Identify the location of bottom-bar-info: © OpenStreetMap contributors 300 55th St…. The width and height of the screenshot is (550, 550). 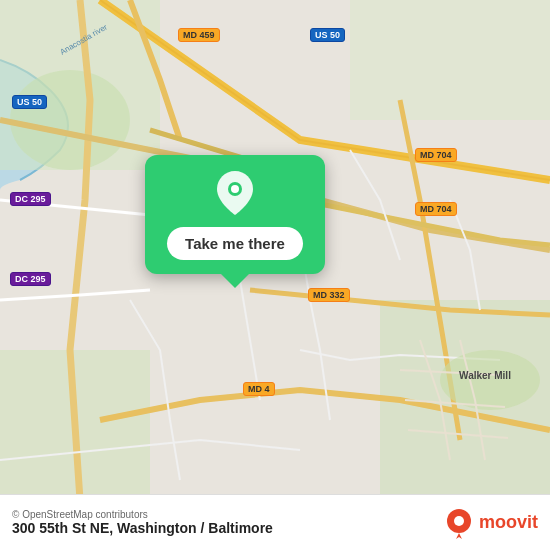
(142, 522).